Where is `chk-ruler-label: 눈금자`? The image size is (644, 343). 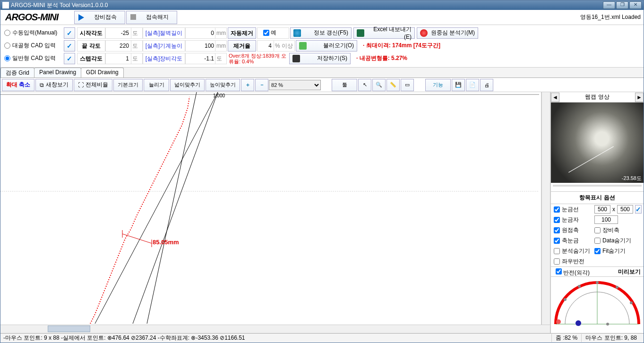 chk-ruler-label: 눈금자 is located at coordinates (570, 220).